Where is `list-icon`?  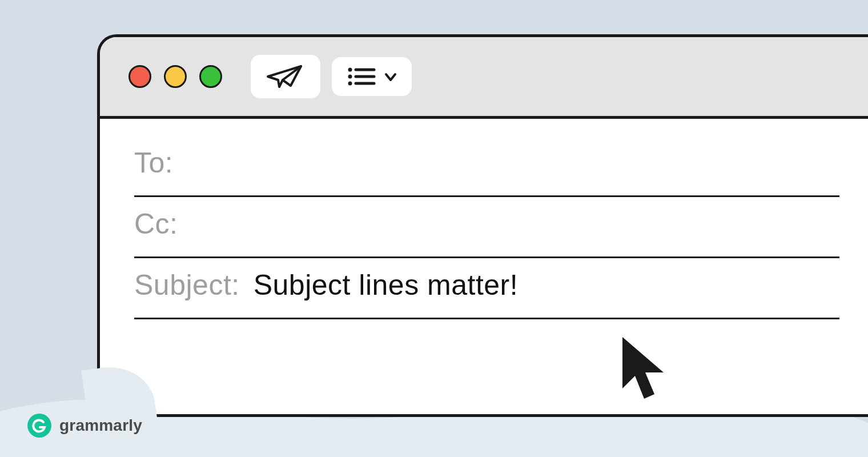 list-icon is located at coordinates (361, 77).